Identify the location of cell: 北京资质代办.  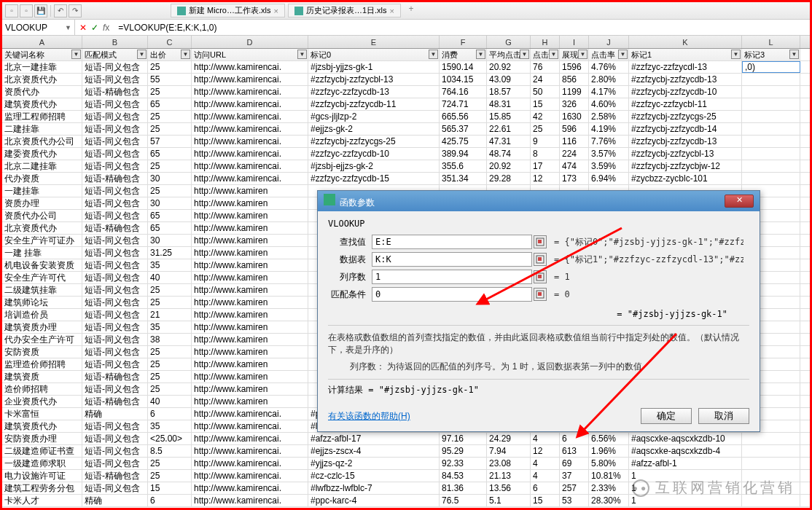
(42, 79).